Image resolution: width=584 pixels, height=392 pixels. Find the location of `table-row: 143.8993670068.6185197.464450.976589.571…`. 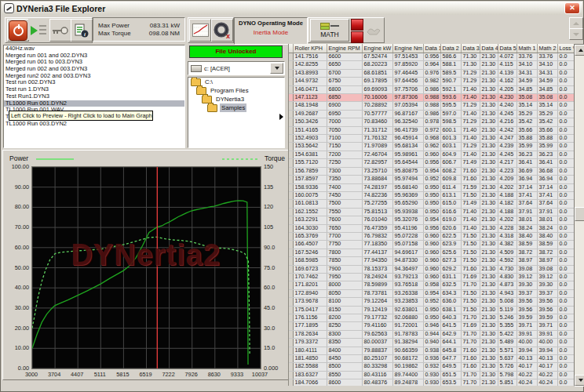

table-row: 143.8993670068.6185197.464450.976589.571… is located at coordinates (432, 73).